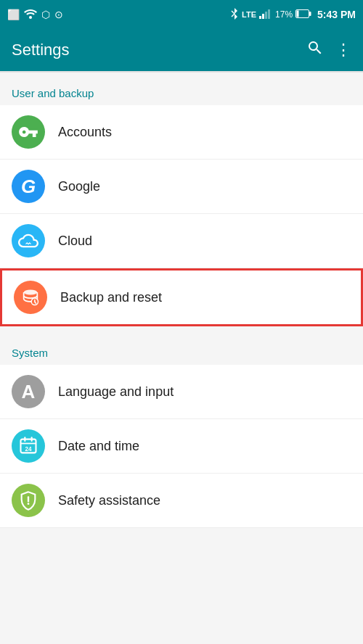  What do you see at coordinates (182, 187) in the screenshot?
I see `settings-item-google: G Google` at bounding box center [182, 187].